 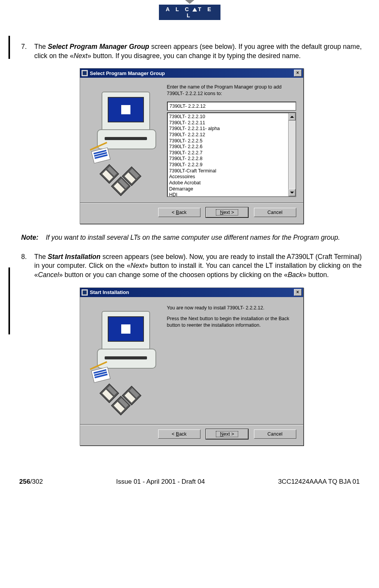 I want to click on list-item: Démarrage, so click(x=228, y=189).